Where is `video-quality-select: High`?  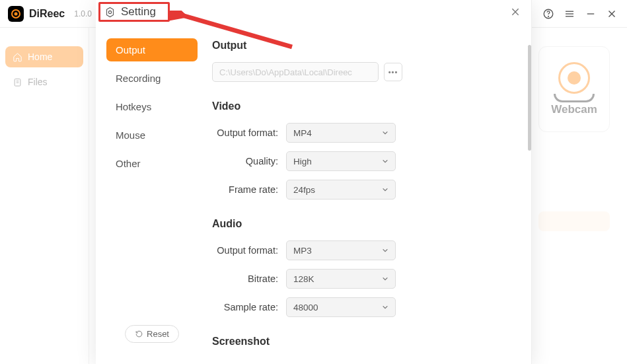 video-quality-select: High is located at coordinates (341, 161).